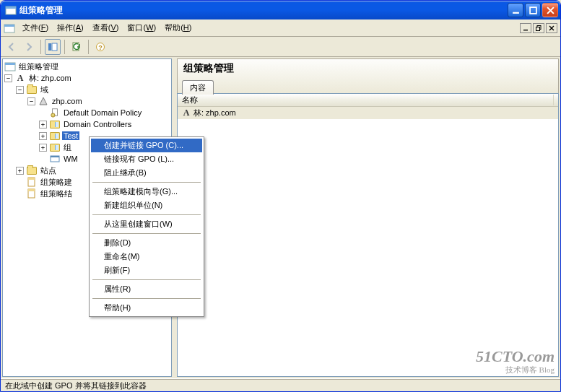 The height and width of the screenshot is (392, 561). What do you see at coordinates (53, 47) in the screenshot?
I see `show-hide-tree-button` at bounding box center [53, 47].